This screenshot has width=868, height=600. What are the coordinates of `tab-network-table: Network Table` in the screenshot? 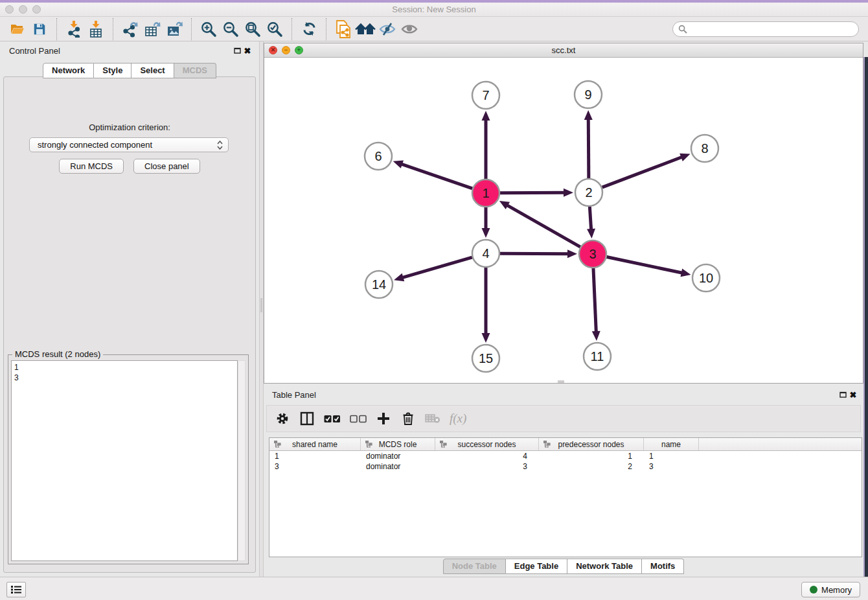 It's located at (605, 566).